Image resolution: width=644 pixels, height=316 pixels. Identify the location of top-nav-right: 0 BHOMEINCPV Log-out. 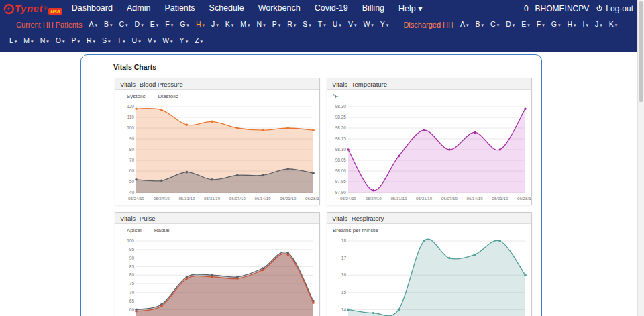
(578, 9).